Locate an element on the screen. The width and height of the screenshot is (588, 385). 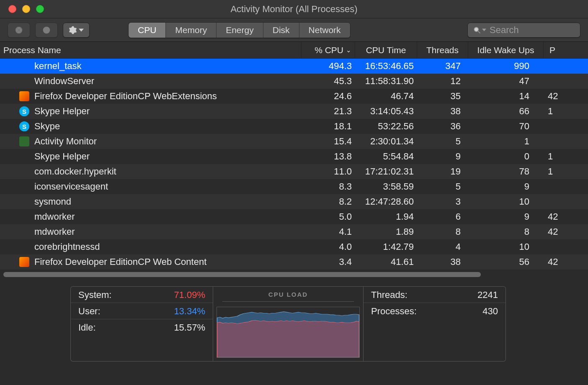
stat-threads-value: 2241 is located at coordinates (487, 295).